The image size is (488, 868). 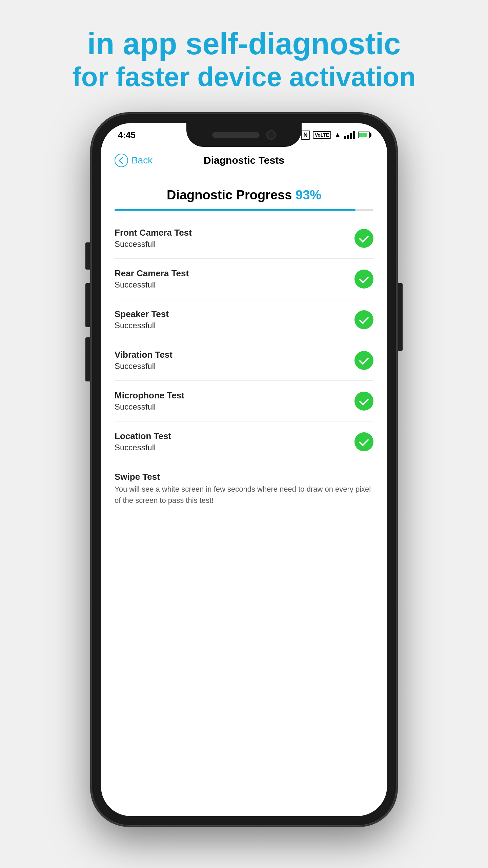 What do you see at coordinates (142, 160) in the screenshot?
I see `back-label: Back` at bounding box center [142, 160].